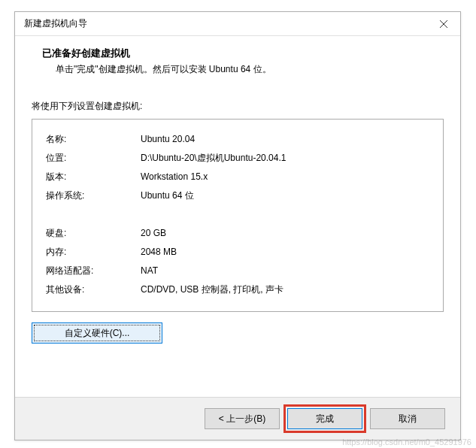 Image resolution: width=476 pixels, height=448 pixels. What do you see at coordinates (325, 419) in the screenshot?
I see `finish-button: 完成` at bounding box center [325, 419].